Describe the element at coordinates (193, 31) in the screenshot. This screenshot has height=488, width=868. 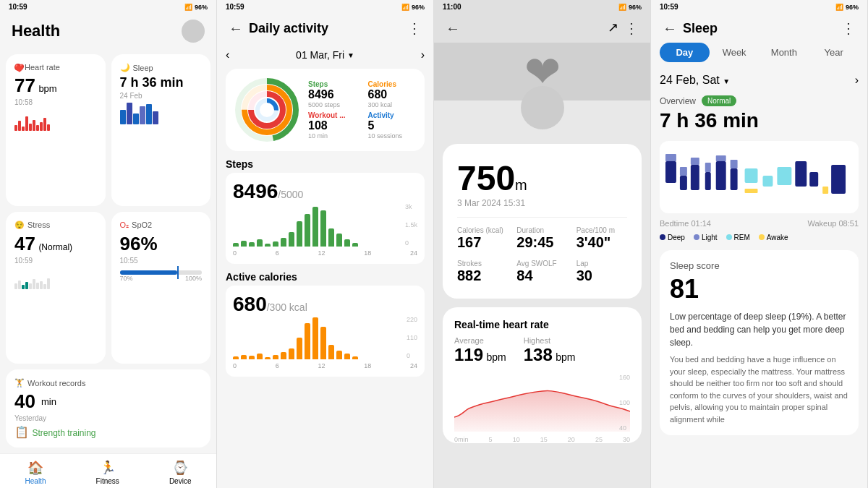
I see `avatar` at that location.